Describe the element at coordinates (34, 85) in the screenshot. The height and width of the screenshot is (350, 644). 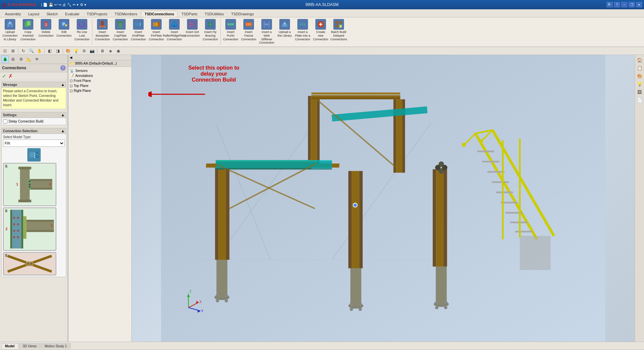
I see `message-section-header: Message ▲` at that location.